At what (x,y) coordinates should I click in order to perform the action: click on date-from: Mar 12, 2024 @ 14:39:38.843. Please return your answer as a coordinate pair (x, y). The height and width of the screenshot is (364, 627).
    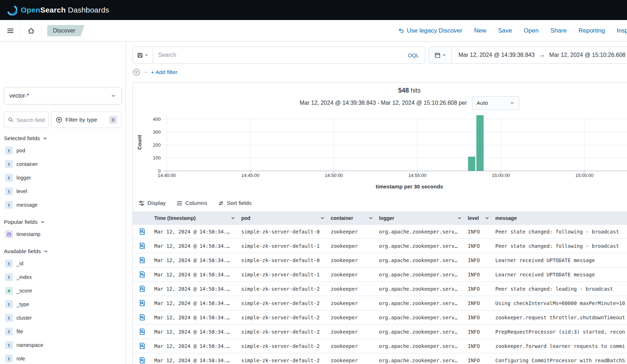
    Looking at the image, I should click on (497, 55).